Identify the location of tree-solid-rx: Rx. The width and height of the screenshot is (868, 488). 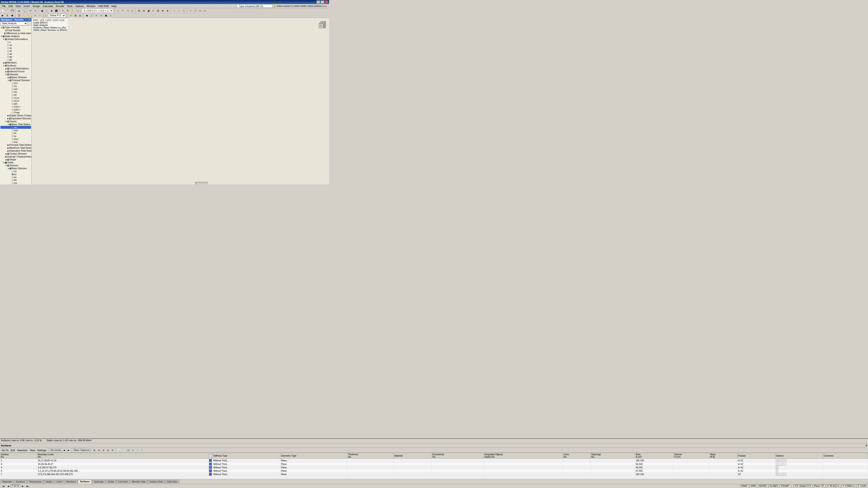
(16, 180).